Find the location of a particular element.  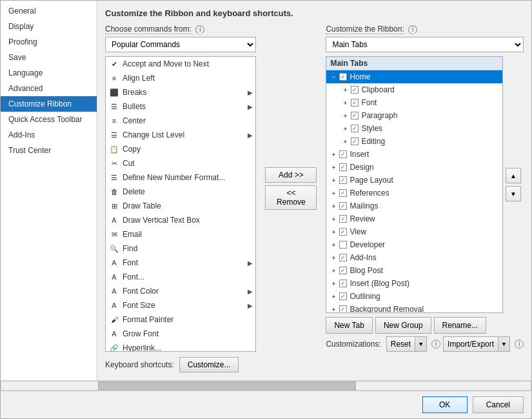

sidebar-item-trust-center: Trust Center is located at coordinates (49, 150).